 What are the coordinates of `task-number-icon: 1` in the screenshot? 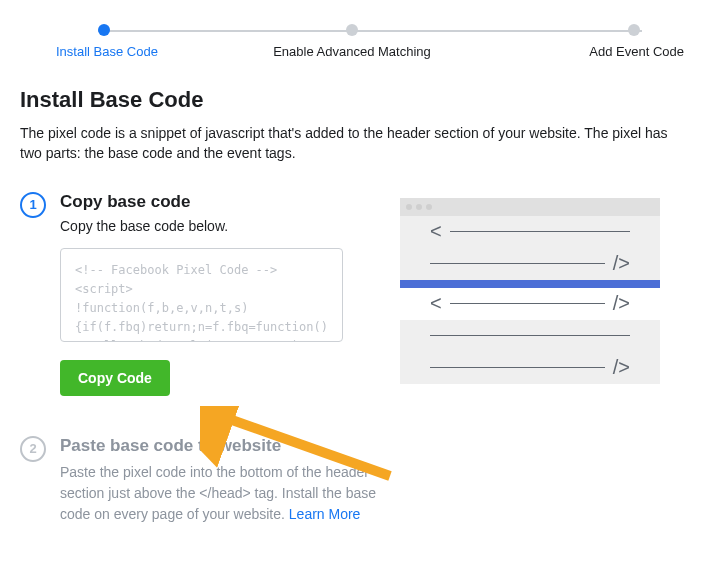 It's located at (33, 205).